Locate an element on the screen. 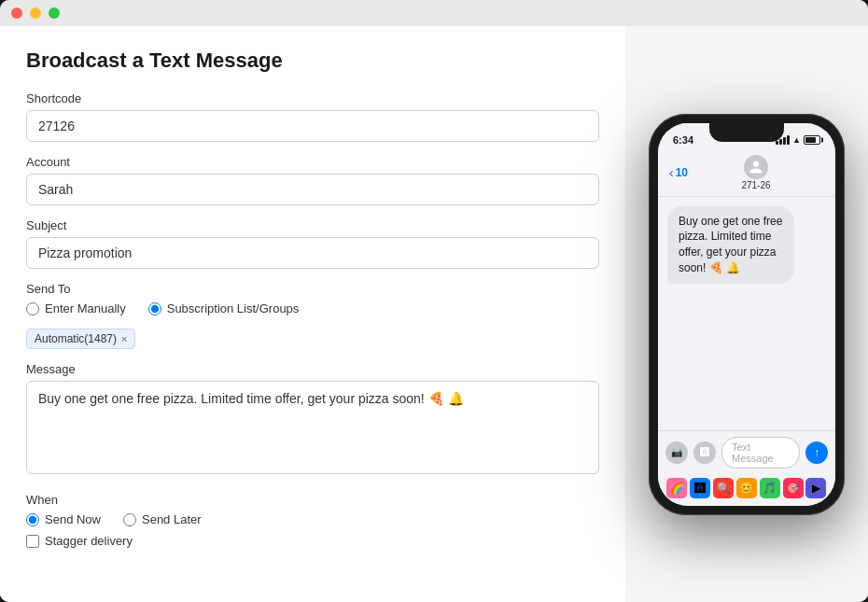  enter-manually-label: Enter Manually is located at coordinates (86, 308).